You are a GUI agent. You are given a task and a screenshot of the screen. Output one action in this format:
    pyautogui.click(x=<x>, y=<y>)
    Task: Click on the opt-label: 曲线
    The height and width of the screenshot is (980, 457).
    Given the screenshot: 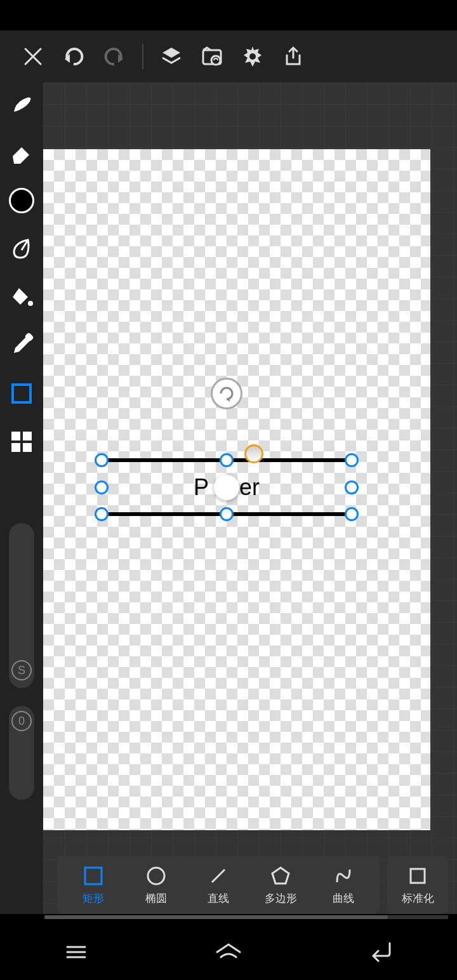 What is the action you would take?
    pyautogui.click(x=343, y=899)
    